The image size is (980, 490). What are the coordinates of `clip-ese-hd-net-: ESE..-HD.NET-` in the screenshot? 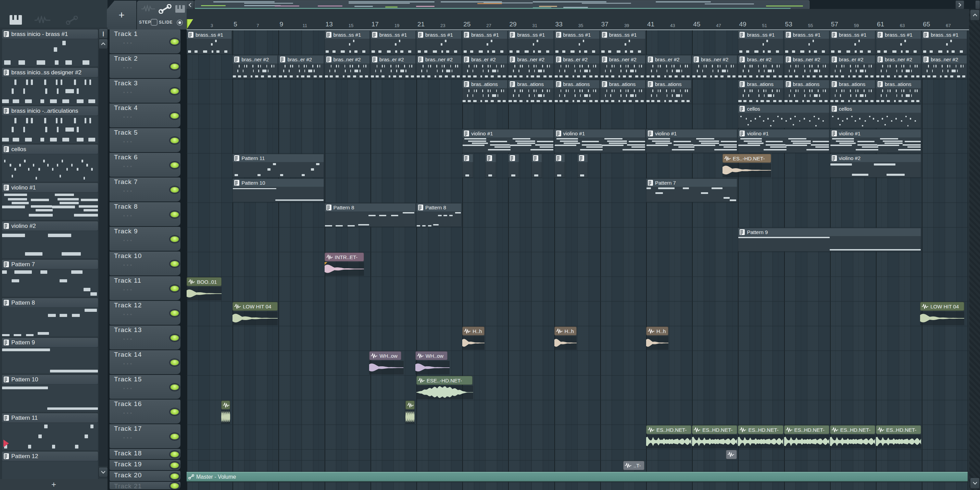 It's located at (445, 388).